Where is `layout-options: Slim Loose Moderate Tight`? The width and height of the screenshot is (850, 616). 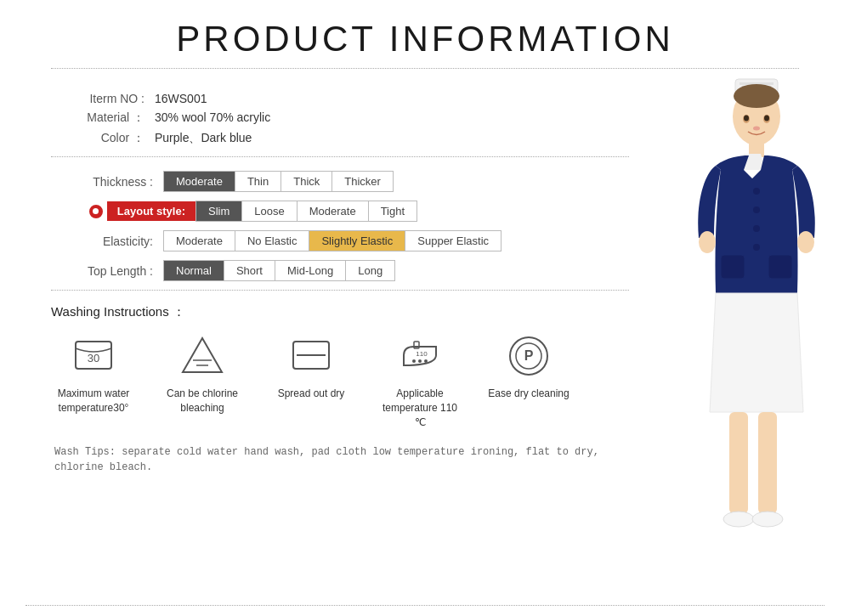 layout-options: Slim Loose Moderate Tight is located at coordinates (306, 211).